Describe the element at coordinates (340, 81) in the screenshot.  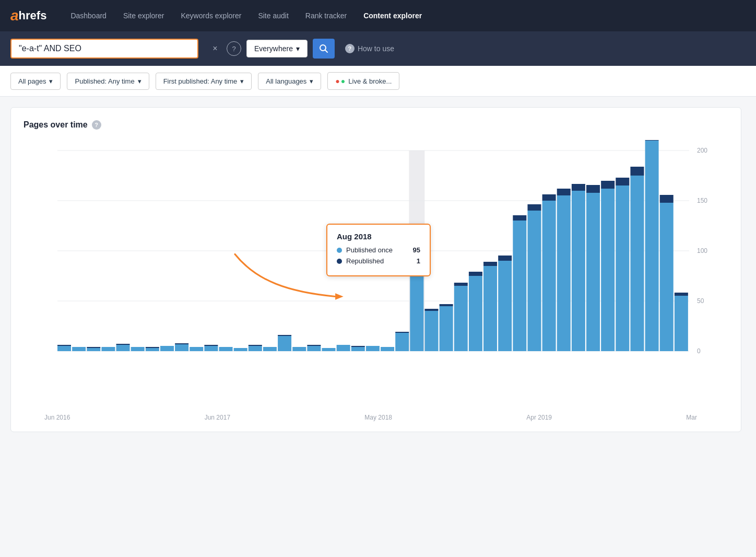
I see `live-broken-icon: ●●` at that location.